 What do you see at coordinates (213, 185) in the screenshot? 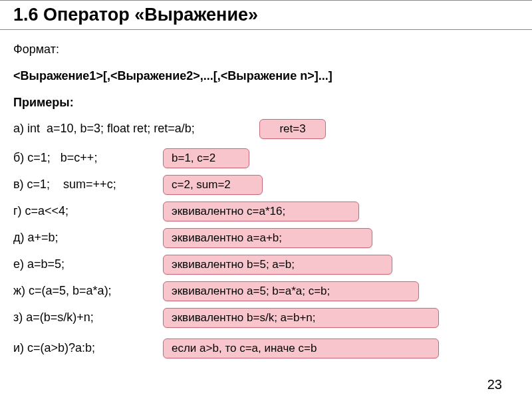
I see `result-badge: c=2, sum=2` at bounding box center [213, 185].